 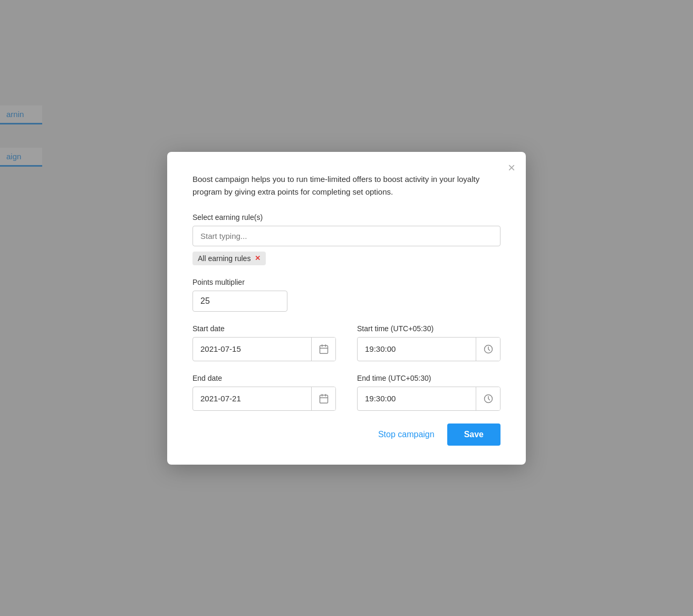 What do you see at coordinates (346, 435) in the screenshot?
I see `modal-footer: Stop campaign Save` at bounding box center [346, 435].